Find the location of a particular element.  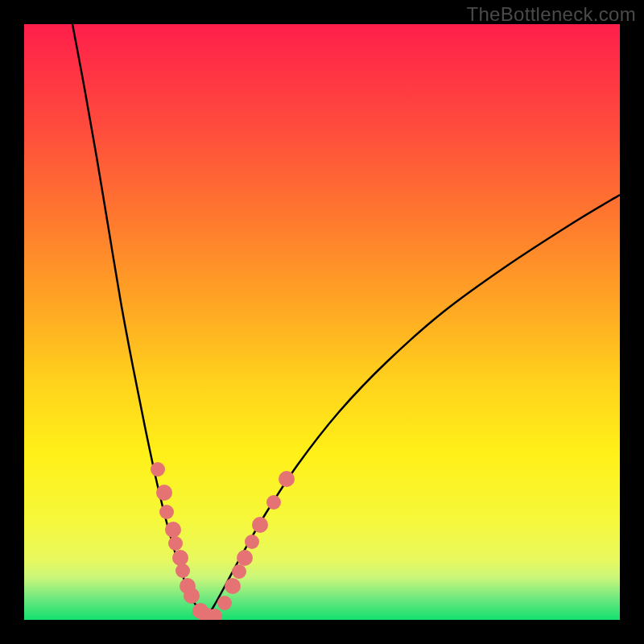

data-markers is located at coordinates (222, 541).